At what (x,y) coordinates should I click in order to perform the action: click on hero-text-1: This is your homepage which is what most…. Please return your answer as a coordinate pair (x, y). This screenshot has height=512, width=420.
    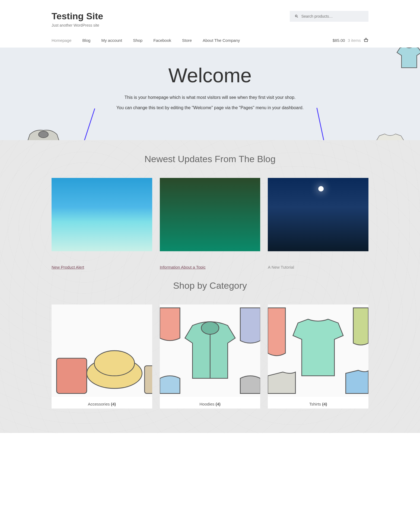
    Looking at the image, I should click on (210, 98).